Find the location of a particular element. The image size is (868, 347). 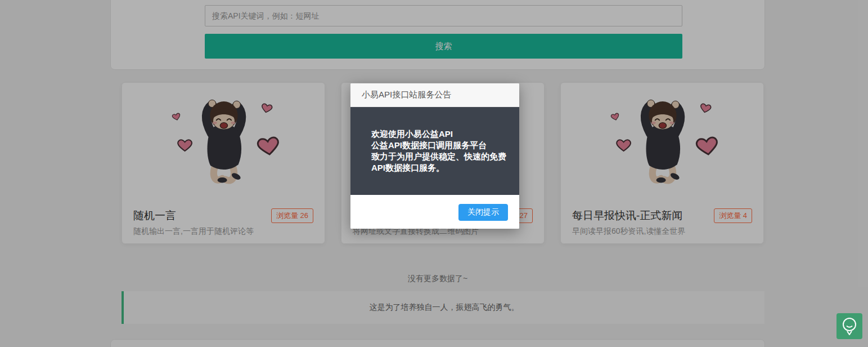

chat-widget-button is located at coordinates (849, 326).